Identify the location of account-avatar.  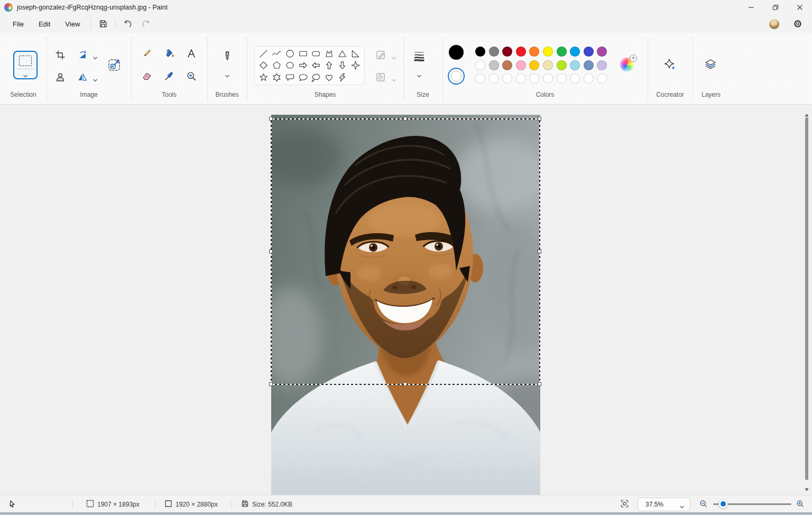
(774, 24).